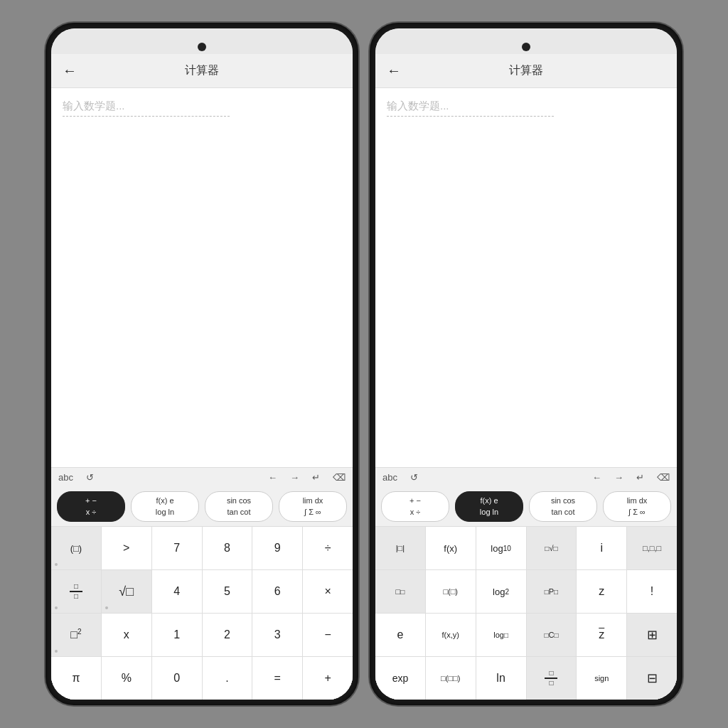  I want to click on key-percent: %, so click(127, 678).